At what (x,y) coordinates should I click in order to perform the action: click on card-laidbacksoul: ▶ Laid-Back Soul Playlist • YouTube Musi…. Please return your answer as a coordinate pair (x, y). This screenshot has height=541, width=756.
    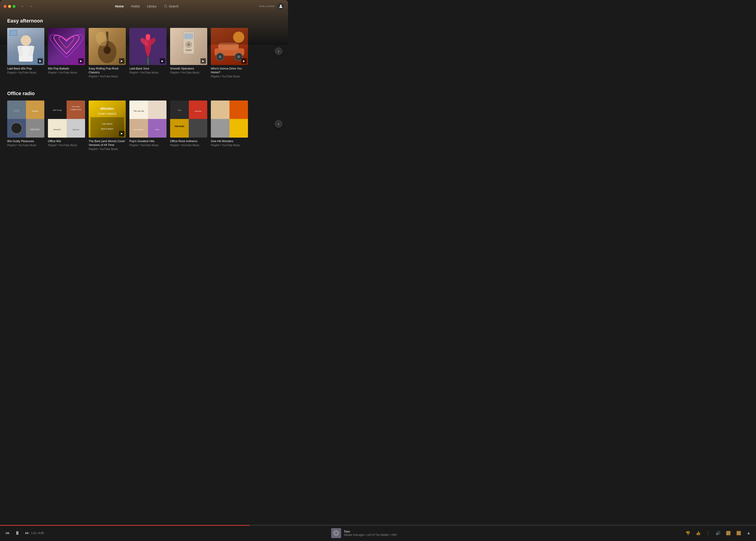
    Looking at the image, I should click on (148, 51).